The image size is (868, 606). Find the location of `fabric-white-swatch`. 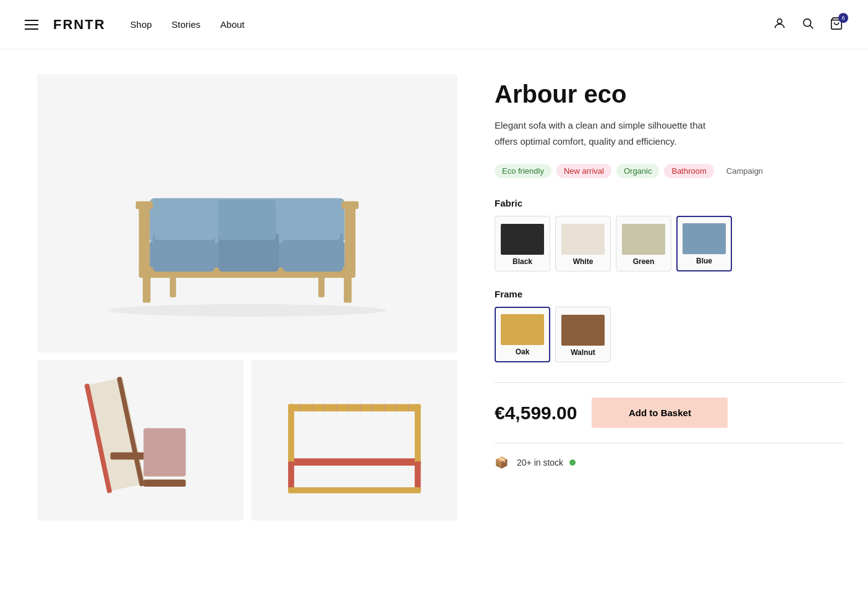

fabric-white-swatch is located at coordinates (583, 239).